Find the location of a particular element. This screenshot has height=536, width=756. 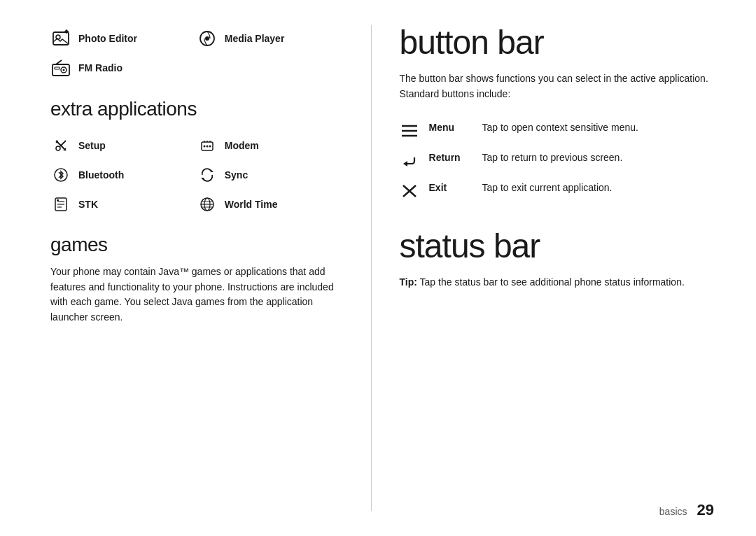

button-item-exit: Exit Tap to exit current application. is located at coordinates (557, 190).